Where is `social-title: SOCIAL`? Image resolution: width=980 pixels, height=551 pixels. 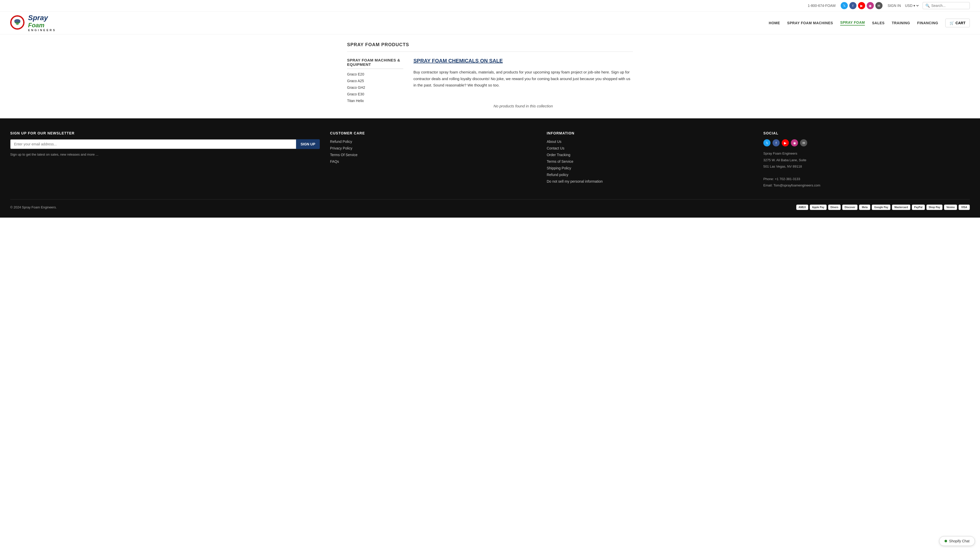 social-title: SOCIAL is located at coordinates (867, 133).